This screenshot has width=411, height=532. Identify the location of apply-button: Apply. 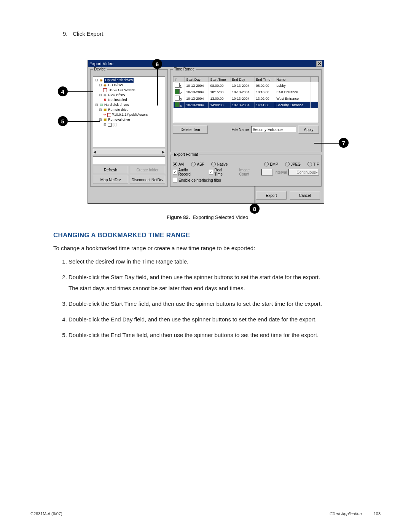
(309, 129).